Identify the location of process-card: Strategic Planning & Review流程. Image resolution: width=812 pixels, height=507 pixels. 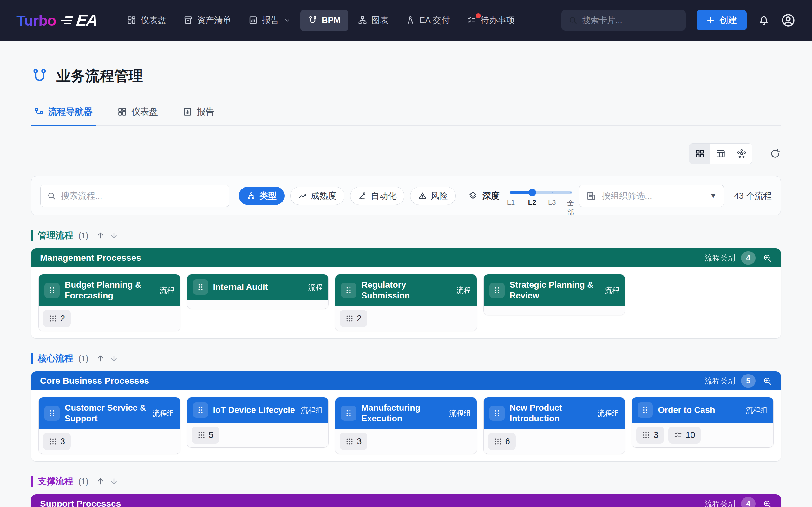
(554, 294).